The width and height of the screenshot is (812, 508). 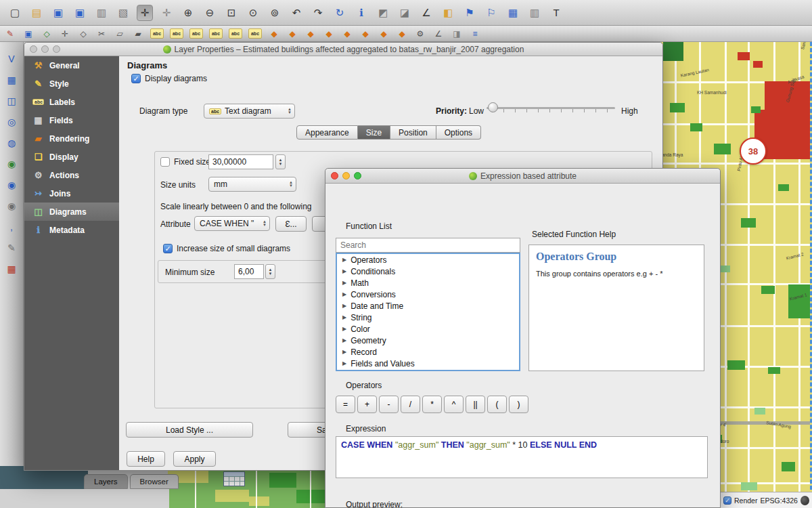 What do you see at coordinates (428, 317) in the screenshot?
I see `function-group-string: ▶String` at bounding box center [428, 317].